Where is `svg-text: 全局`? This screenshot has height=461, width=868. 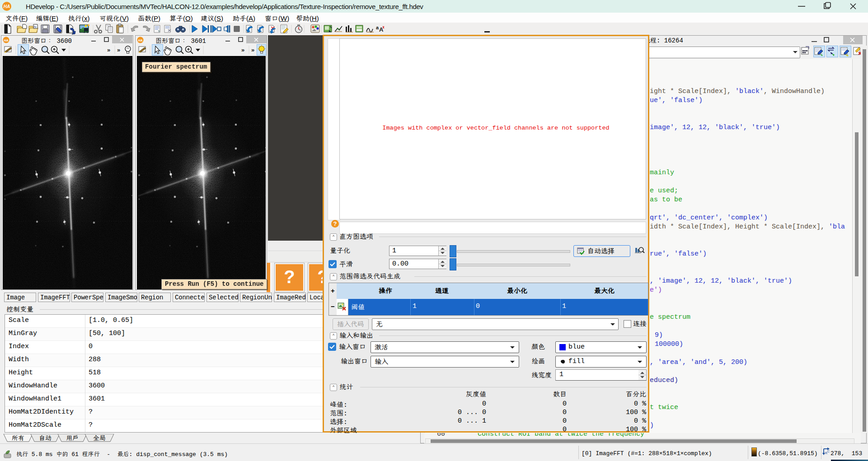 svg-text: 全局 is located at coordinates (99, 438).